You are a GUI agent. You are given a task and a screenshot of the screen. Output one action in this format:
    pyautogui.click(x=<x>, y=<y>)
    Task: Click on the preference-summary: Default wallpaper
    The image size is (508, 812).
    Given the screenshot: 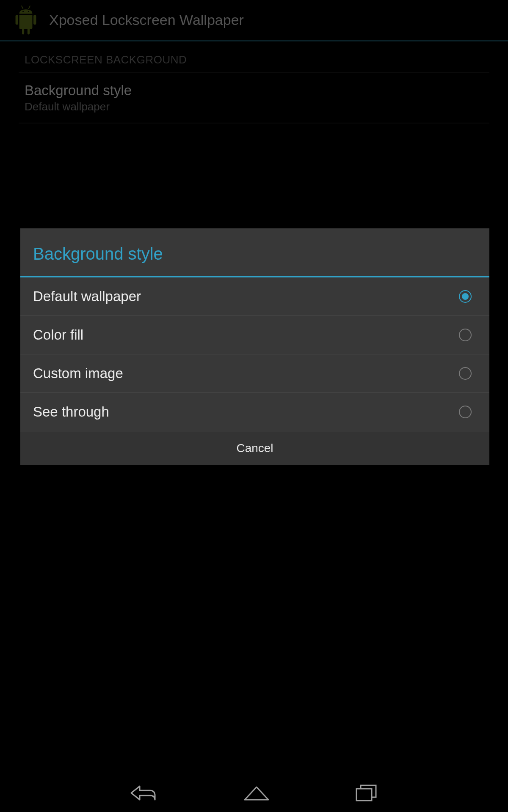 What is the action you would take?
    pyautogui.click(x=254, y=107)
    